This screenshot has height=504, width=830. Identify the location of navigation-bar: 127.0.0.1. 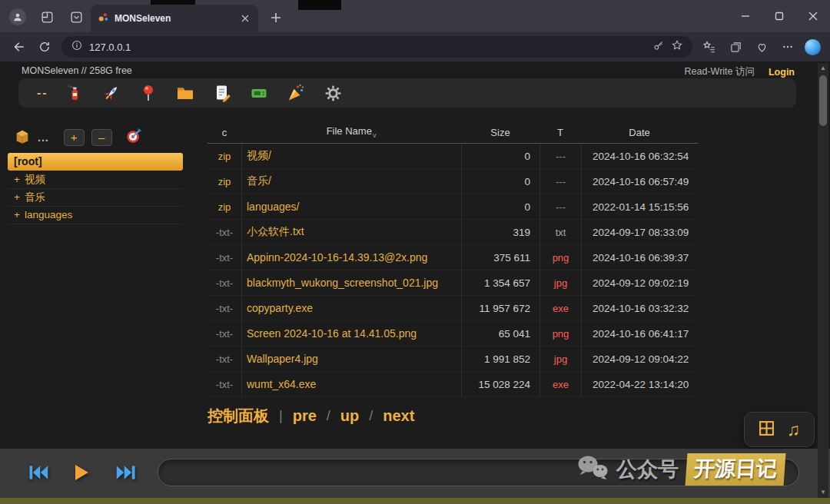
(415, 47).